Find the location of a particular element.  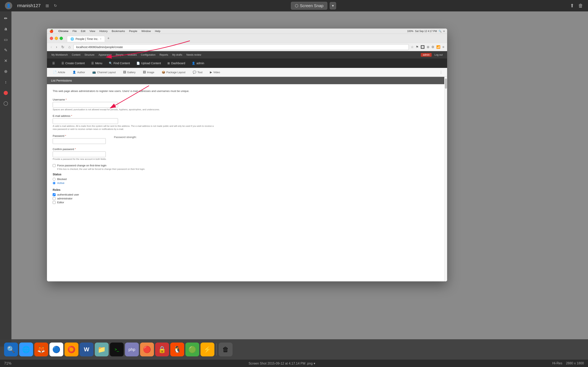

sidebar-pencil-icon: ✏ is located at coordinates (6, 18).